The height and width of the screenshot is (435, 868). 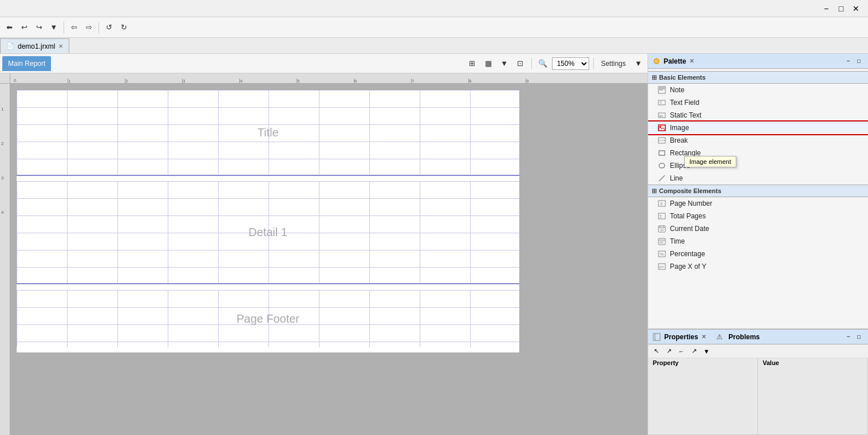 What do you see at coordinates (758, 241) in the screenshot?
I see `palette-item-time: 00 Time` at bounding box center [758, 241].